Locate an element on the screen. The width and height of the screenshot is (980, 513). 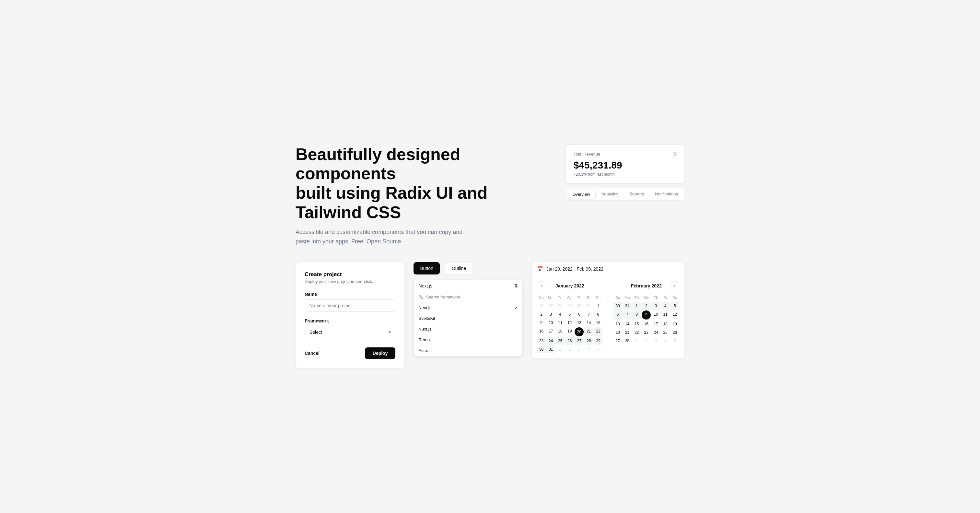
cal-day: 9 is located at coordinates (542, 323).